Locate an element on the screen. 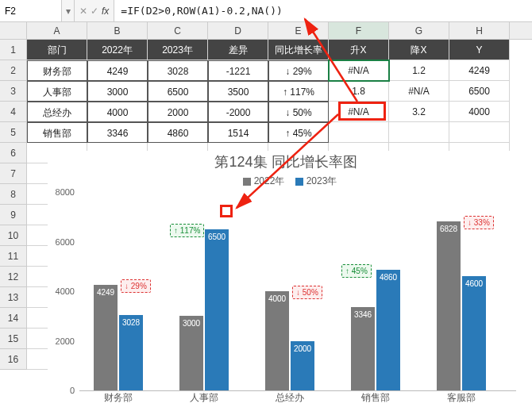  row-header: 10 is located at coordinates (13, 236).